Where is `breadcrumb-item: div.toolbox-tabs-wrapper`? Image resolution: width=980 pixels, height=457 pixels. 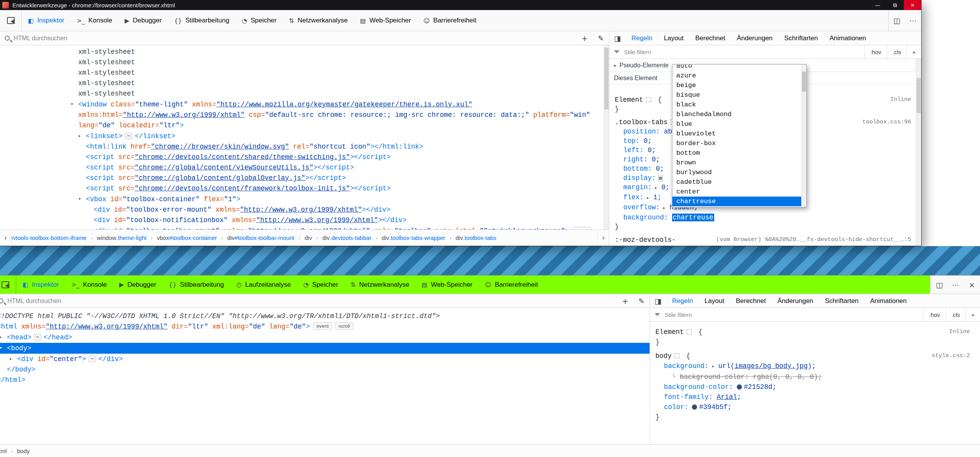
breadcrumb-item: div.toolbox-tabs-wrapper is located at coordinates (414, 238).